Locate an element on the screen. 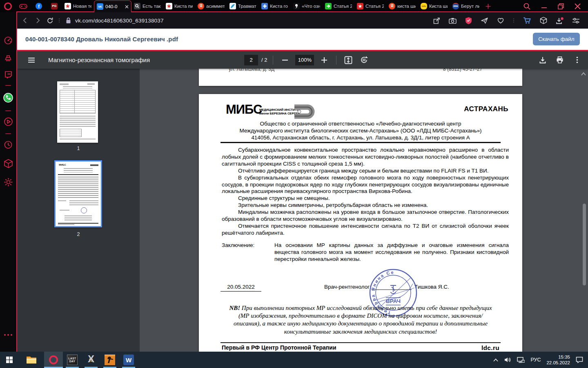  opera-gx-taskbar-button is located at coordinates (53, 360).